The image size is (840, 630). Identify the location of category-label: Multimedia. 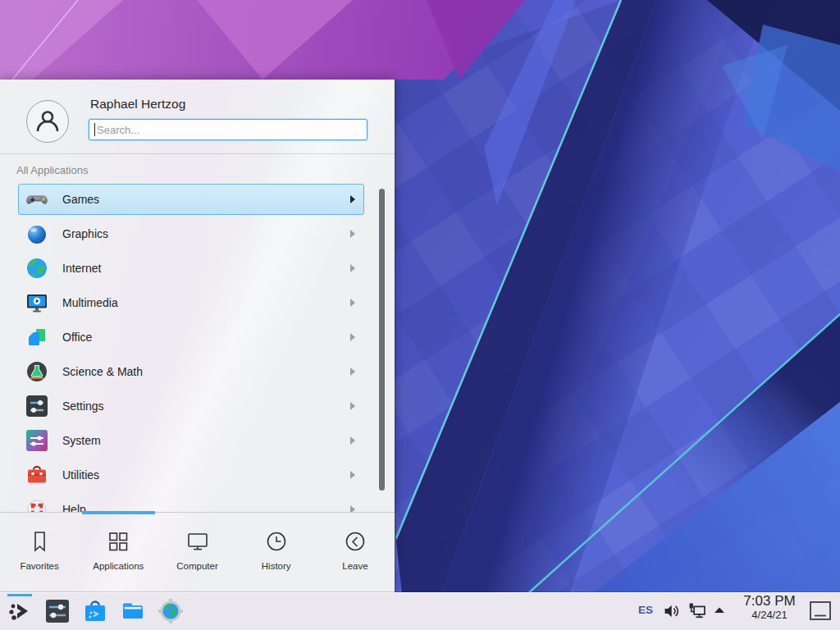
(90, 303).